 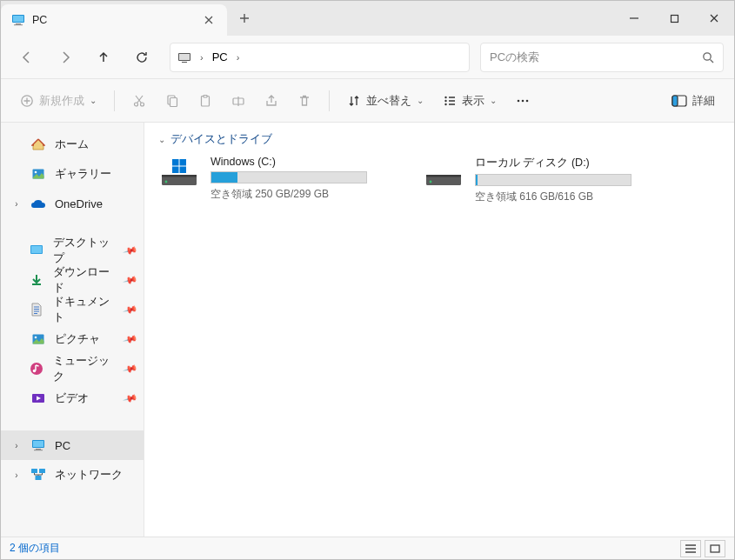 What do you see at coordinates (238, 101) in the screenshot?
I see `rename-button` at bounding box center [238, 101].